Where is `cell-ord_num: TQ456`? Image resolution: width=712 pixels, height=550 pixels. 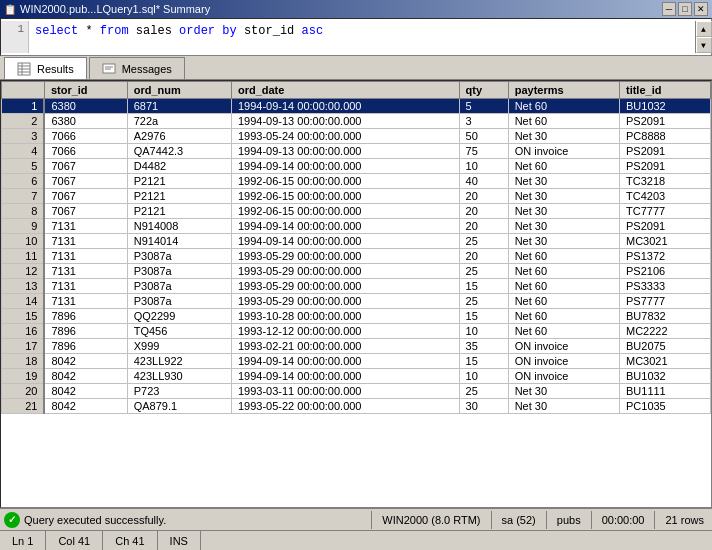 cell-ord_num: TQ456 is located at coordinates (179, 332).